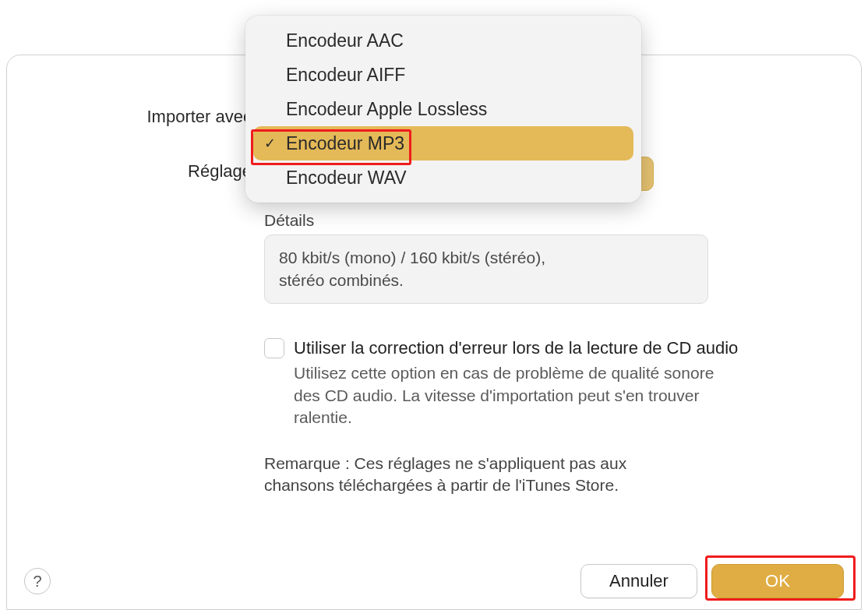  What do you see at coordinates (516, 383) in the screenshot?
I see `error-correction-text: Utiliser la correction d'erreur lors de …` at bounding box center [516, 383].